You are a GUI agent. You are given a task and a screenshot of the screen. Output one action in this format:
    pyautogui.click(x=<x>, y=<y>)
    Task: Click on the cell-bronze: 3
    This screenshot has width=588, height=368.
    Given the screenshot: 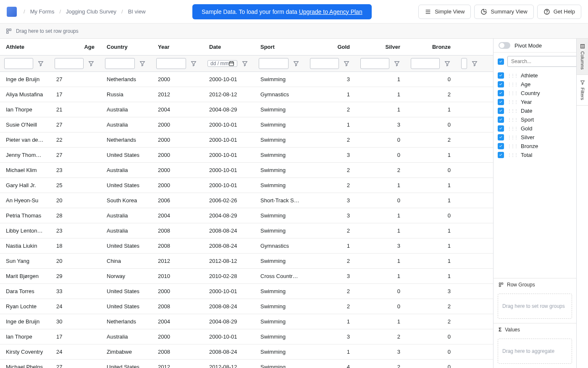 What is the action you would take?
    pyautogui.click(x=432, y=291)
    